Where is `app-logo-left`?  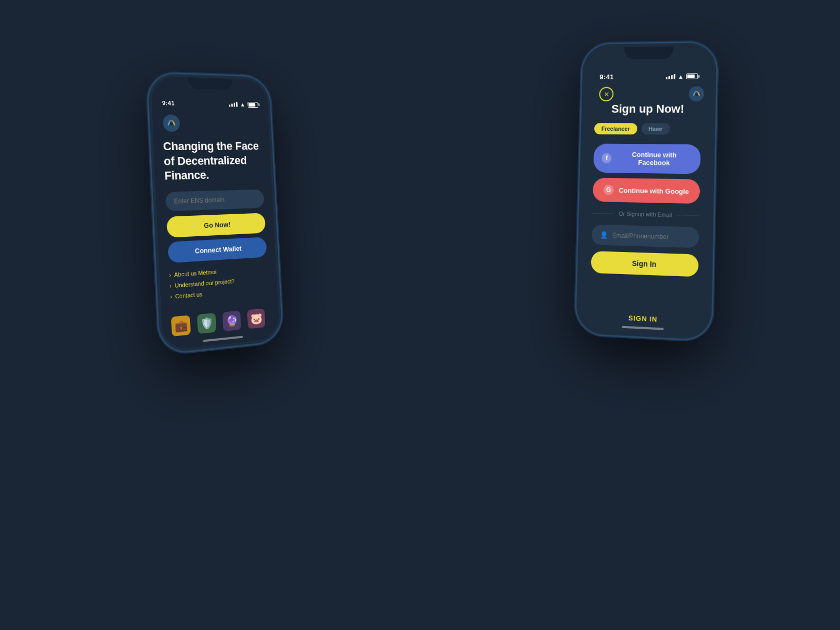
app-logo-left is located at coordinates (171, 123).